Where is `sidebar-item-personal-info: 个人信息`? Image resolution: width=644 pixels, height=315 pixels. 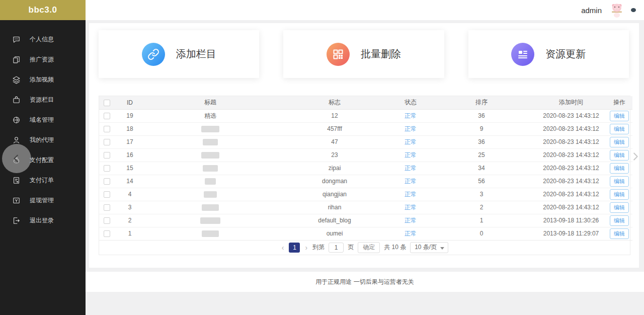
sidebar-item-personal-info: 个人信息 is located at coordinates (43, 39).